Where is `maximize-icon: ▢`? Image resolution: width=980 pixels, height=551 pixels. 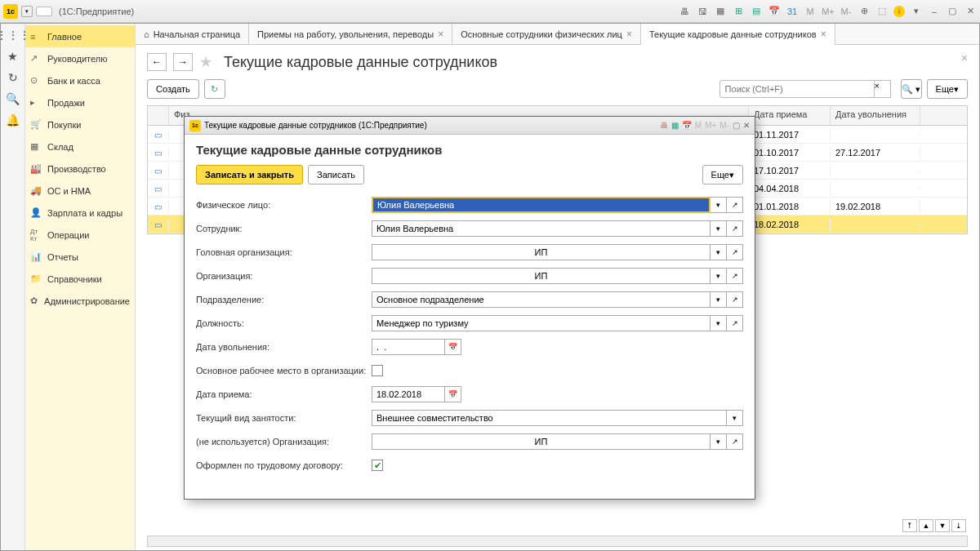
maximize-icon: ▢ is located at coordinates (952, 11).